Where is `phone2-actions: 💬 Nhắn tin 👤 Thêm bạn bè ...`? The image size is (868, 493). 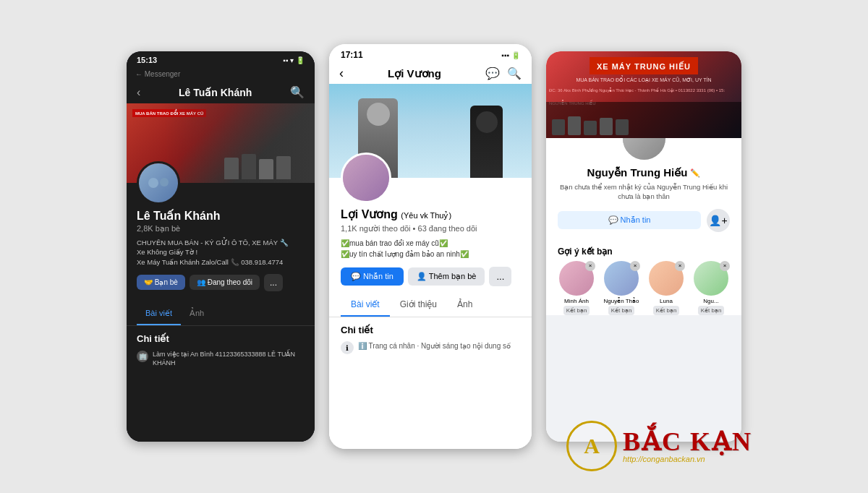 phone2-actions: 💬 Nhắn tin 👤 Thêm bạn bè ... is located at coordinates (430, 276).